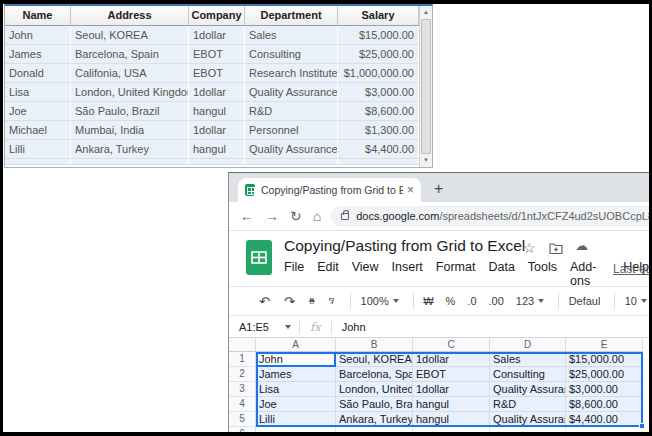  Describe the element at coordinates (604, 420) in the screenshot. I see `cell: $4,400.00` at that location.